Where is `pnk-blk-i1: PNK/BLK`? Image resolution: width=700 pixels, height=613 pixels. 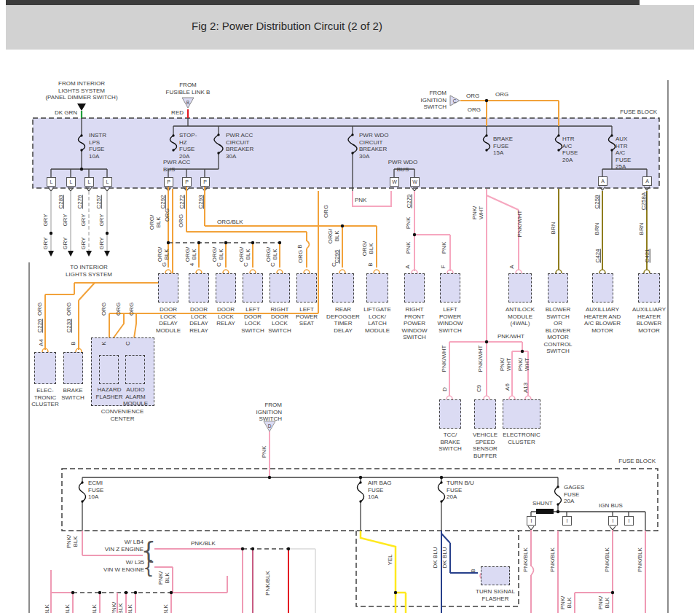
pnk-blk-i1: PNK/BLK is located at coordinates (526, 560).